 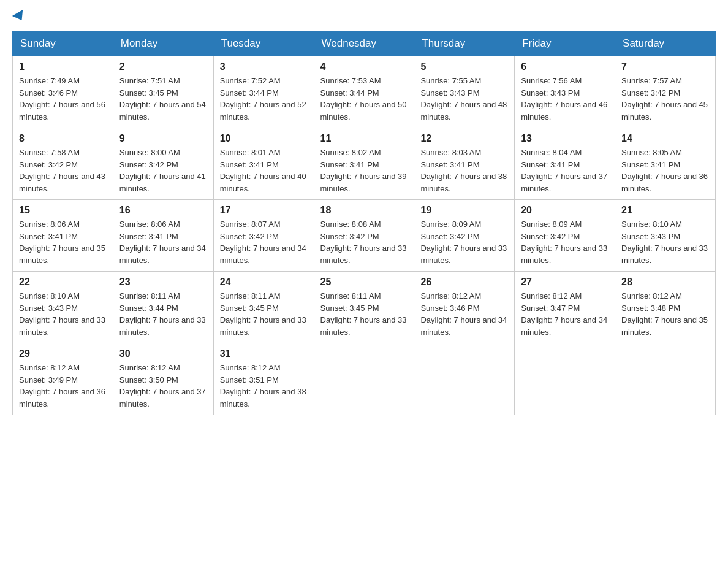 What do you see at coordinates (464, 44) in the screenshot?
I see `header-thursday: Thursday` at bounding box center [464, 44].